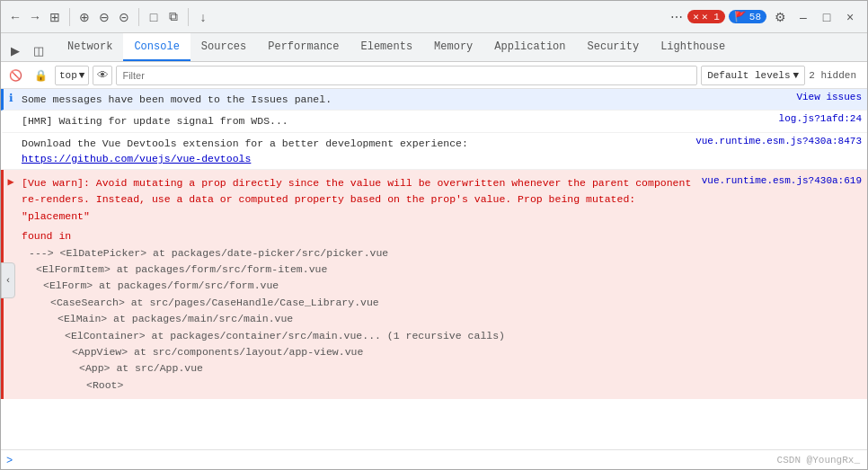 This screenshot has width=868, height=470. What do you see at coordinates (434, 460) in the screenshot?
I see `console-prompt: >` at bounding box center [434, 460].